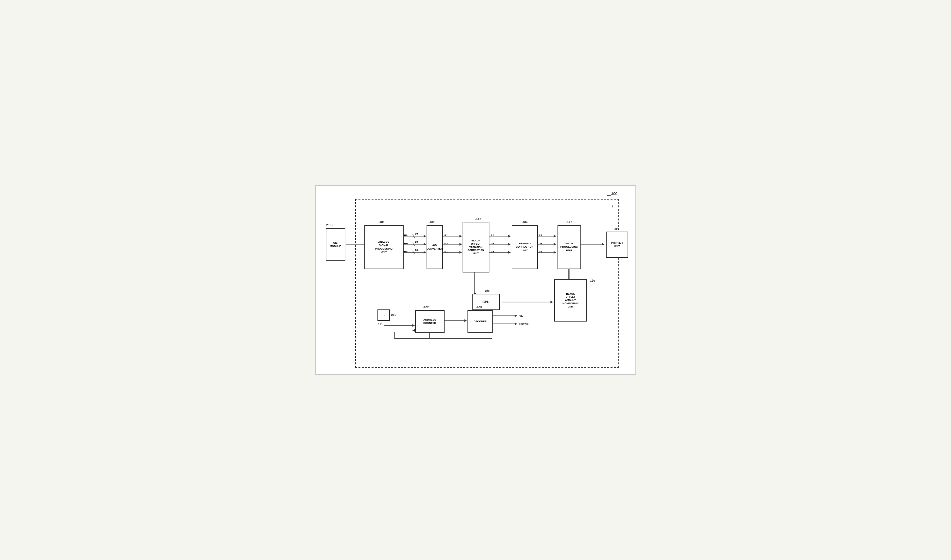  Describe the element at coordinates (417, 242) in the screenshot. I see `bits-10-g0: 10` at that location.